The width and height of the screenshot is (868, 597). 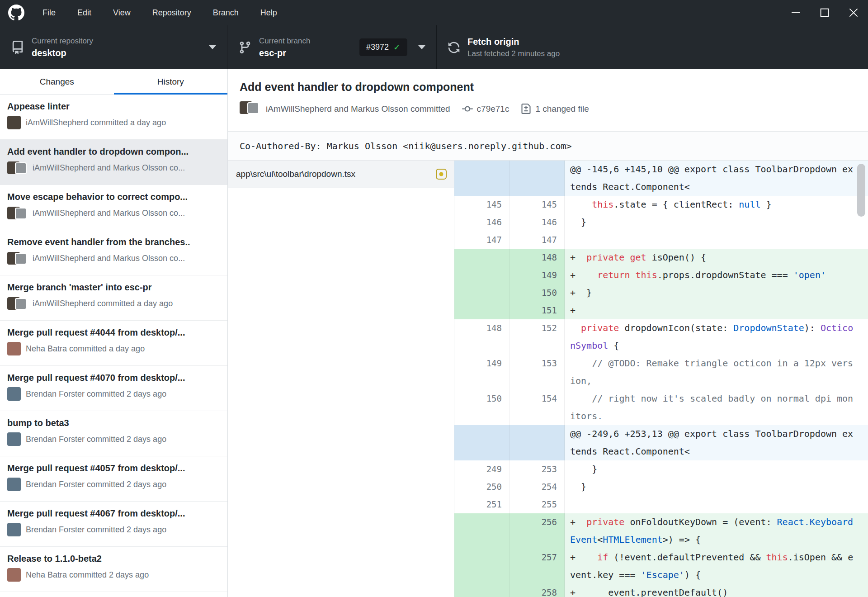 I want to click on old-line-number: 148, so click(x=482, y=337).